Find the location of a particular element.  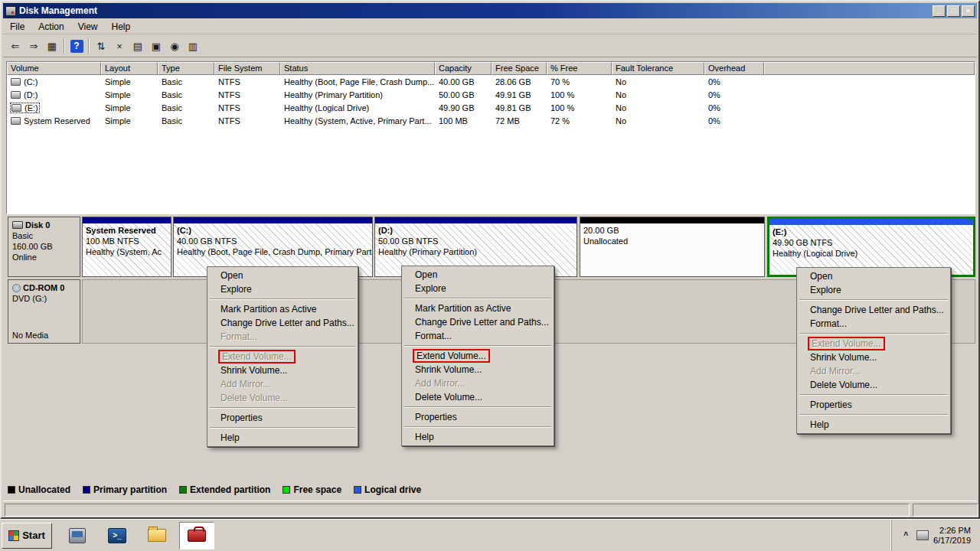

status-cell: Healthy (Logical Drive) is located at coordinates (358, 108).